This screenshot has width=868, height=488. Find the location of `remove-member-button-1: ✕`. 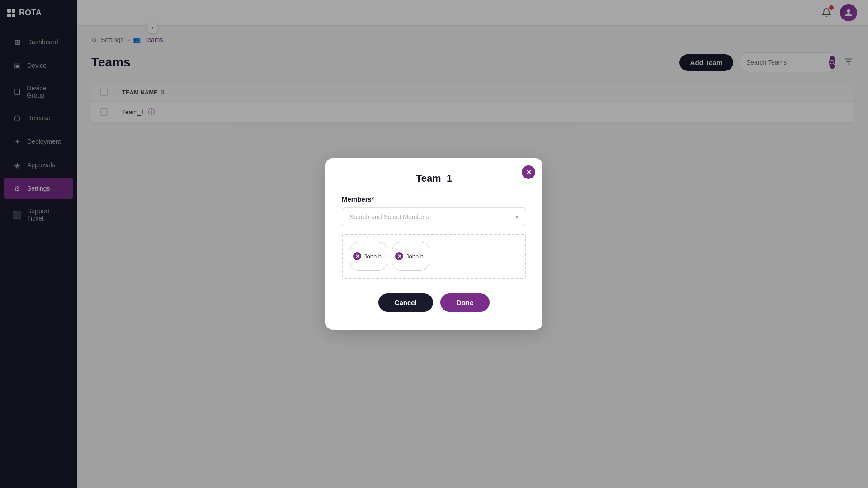

remove-member-button-1: ✕ is located at coordinates (357, 256).